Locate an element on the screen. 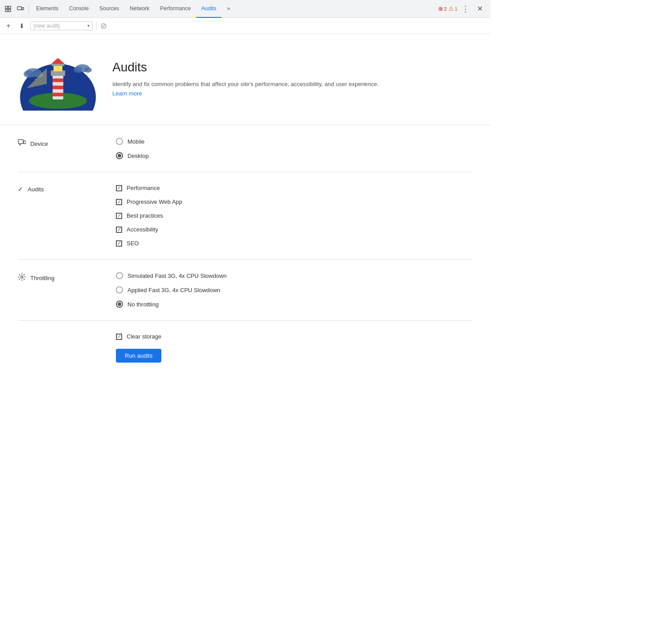 This screenshot has width=654, height=644. close-icon: ✕ is located at coordinates (480, 9).